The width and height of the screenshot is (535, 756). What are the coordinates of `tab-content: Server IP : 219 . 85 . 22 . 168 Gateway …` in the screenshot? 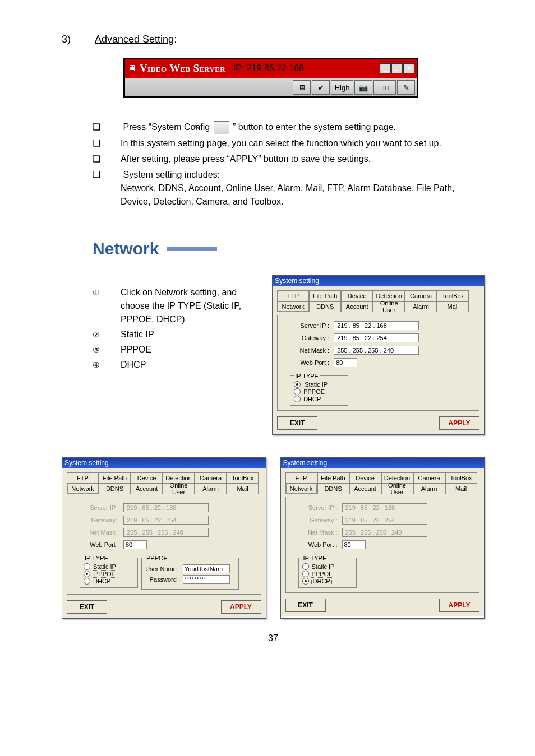 It's located at (378, 363).